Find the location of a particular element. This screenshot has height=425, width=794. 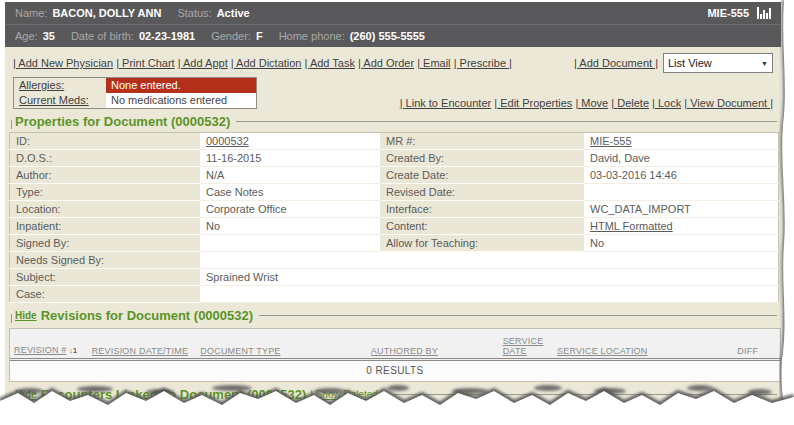

add-document-link: Add Document is located at coordinates (616, 63).